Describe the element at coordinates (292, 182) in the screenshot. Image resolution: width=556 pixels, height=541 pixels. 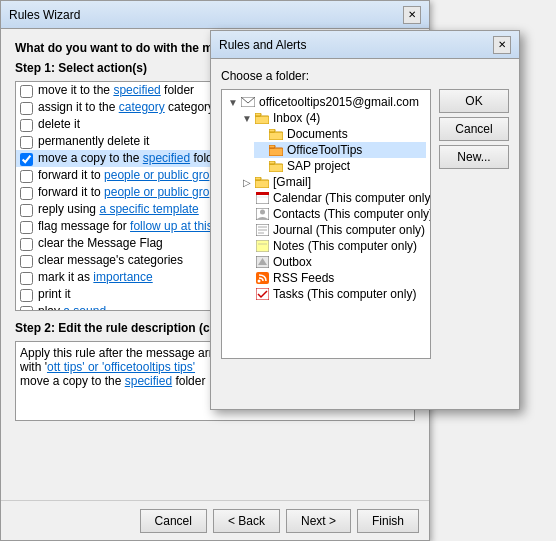
I see `gmail-label: [Gmail]` at that location.